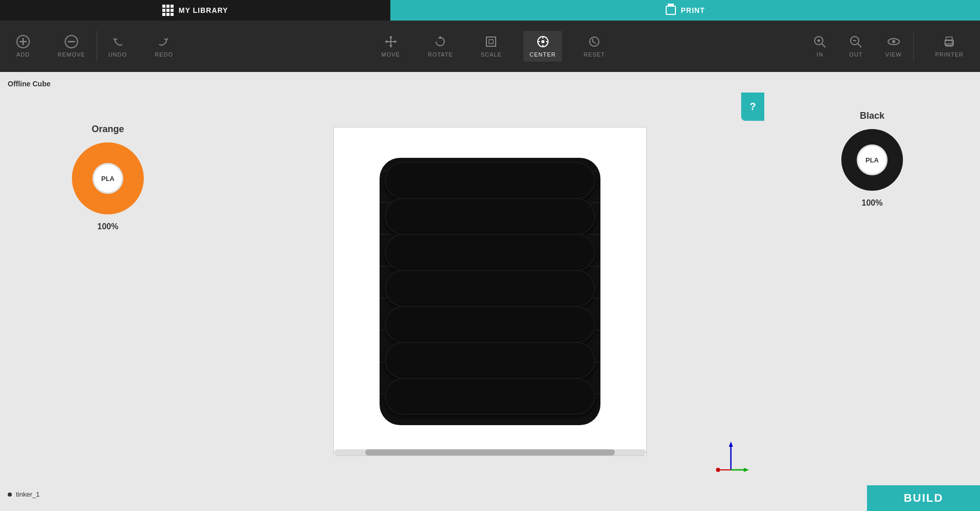  What do you see at coordinates (391, 42) in the screenshot?
I see `move-icon` at bounding box center [391, 42].